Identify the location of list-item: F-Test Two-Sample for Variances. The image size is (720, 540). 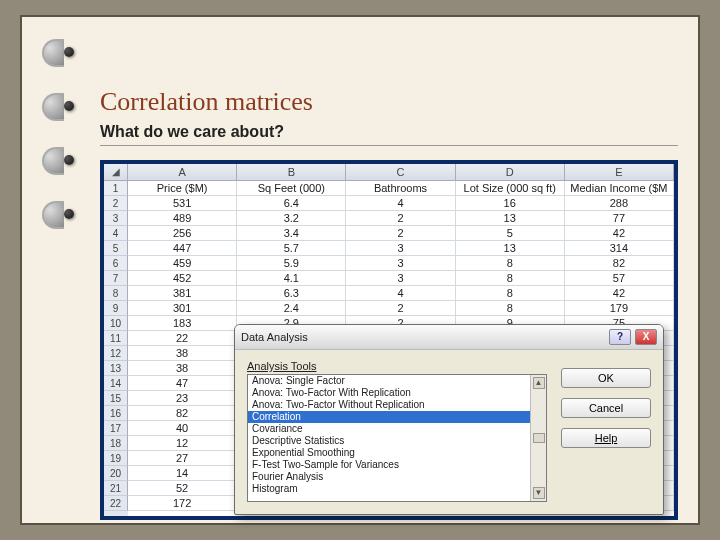
(389, 465).